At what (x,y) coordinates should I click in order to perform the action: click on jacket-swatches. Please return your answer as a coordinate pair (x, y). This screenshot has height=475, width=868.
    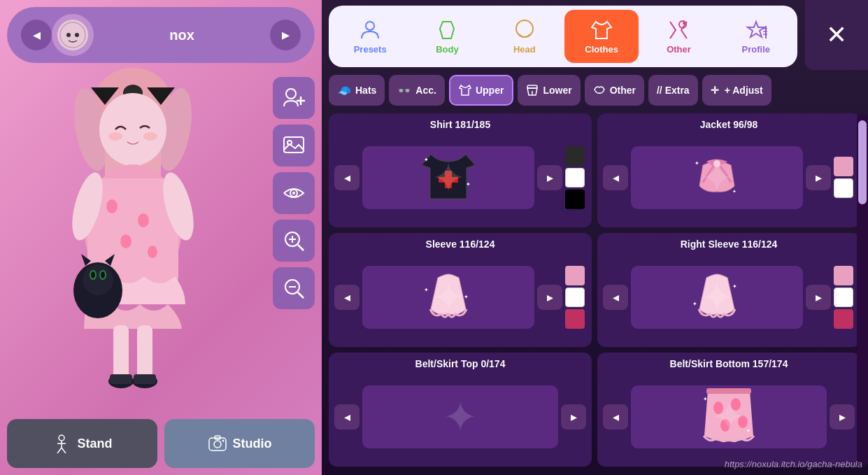
    Looking at the image, I should click on (844, 178).